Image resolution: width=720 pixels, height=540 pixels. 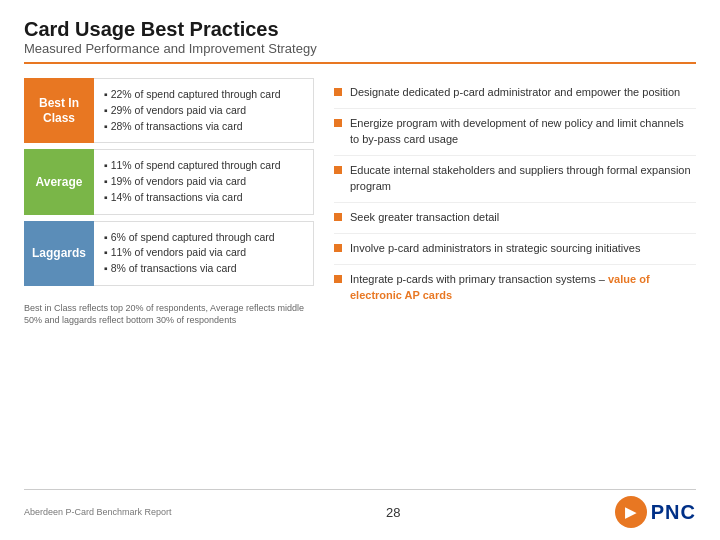 I want to click on pnc-logo-text: PNC, so click(x=674, y=512).